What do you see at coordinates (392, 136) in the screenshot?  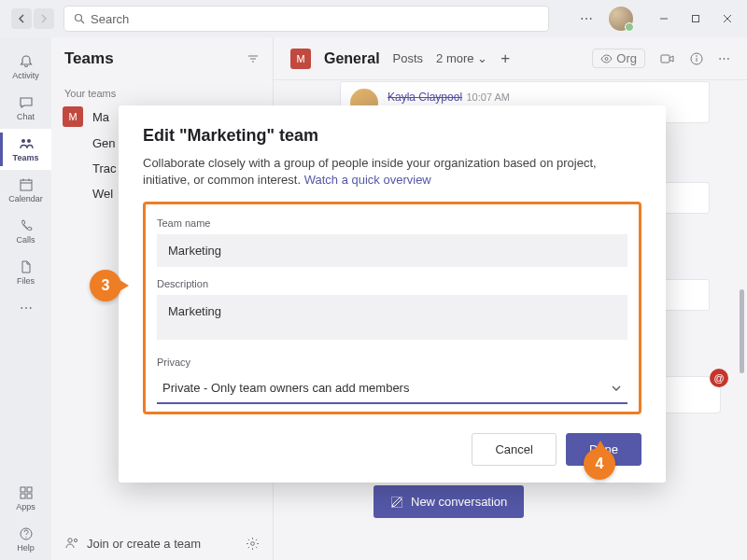 I see `dialog-title: Edit "Marketing" team` at bounding box center [392, 136].